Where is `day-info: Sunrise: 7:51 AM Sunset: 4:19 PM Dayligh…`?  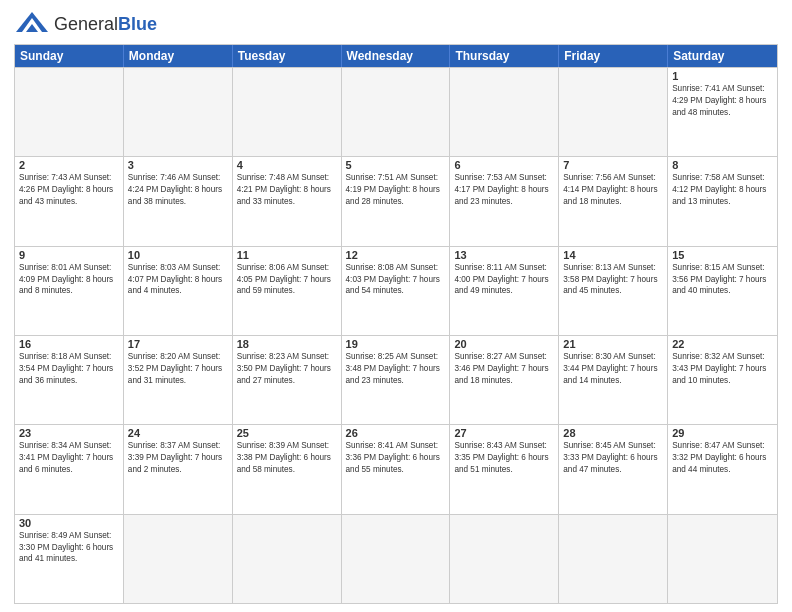 day-info: Sunrise: 7:51 AM Sunset: 4:19 PM Dayligh… is located at coordinates (396, 190).